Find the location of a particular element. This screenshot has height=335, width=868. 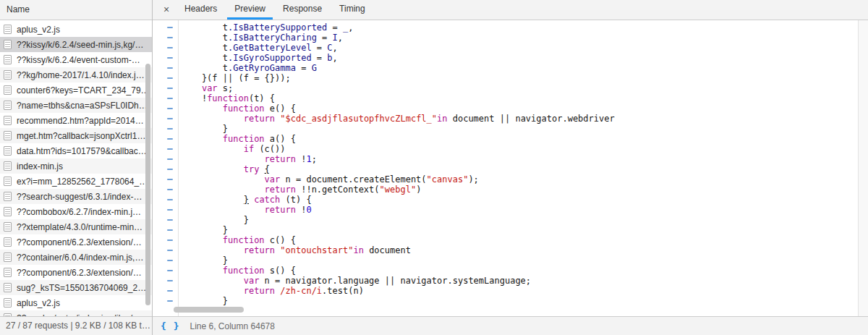

request-row: ??container/6.0.4/index-min.js,… is located at coordinates (76, 258).